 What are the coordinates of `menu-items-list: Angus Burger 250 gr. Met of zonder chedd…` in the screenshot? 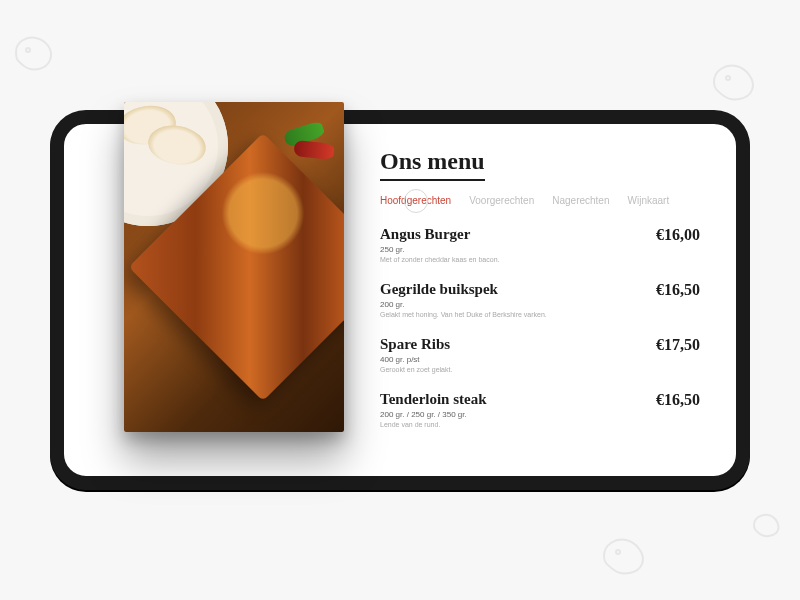 It's located at (540, 327).